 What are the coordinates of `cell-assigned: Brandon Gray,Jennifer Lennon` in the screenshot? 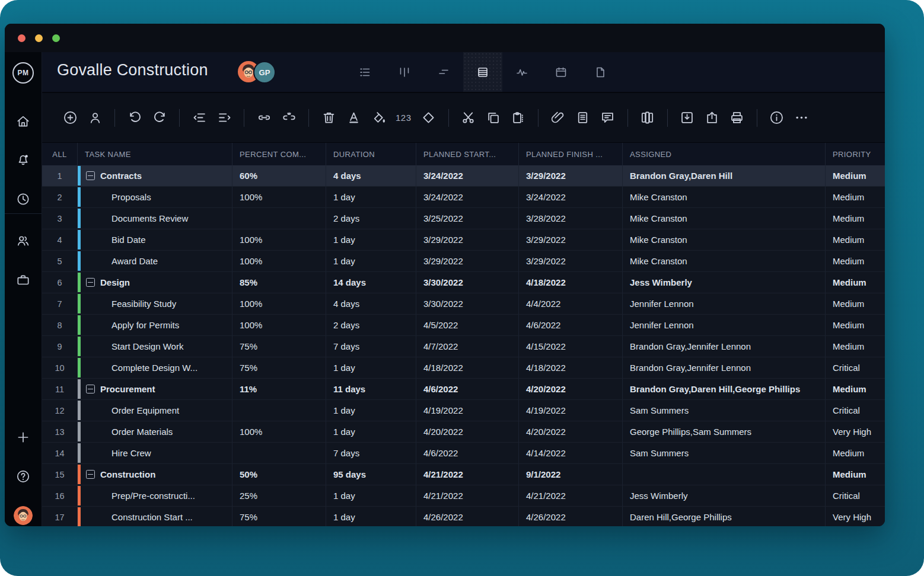 It's located at (724, 346).